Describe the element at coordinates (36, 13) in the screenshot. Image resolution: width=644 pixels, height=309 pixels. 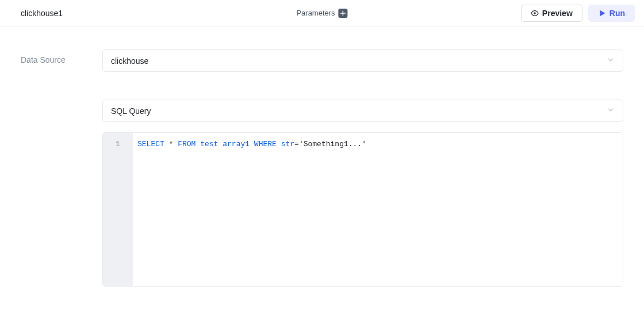
I see `header-left: clickhouse1` at that location.